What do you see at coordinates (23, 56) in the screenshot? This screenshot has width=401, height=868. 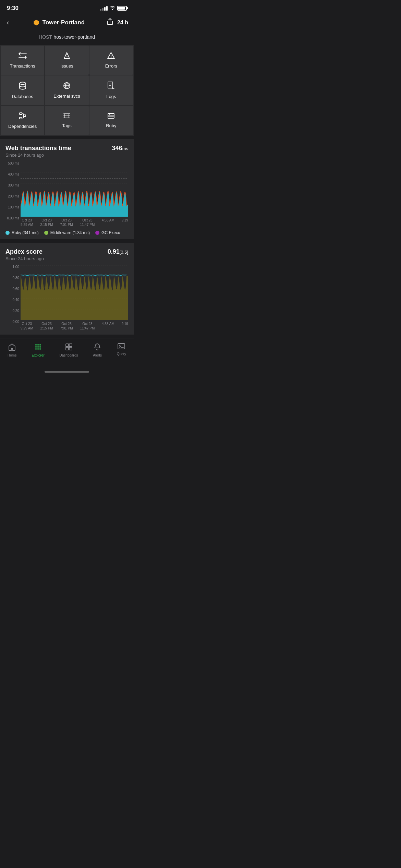 I see `transactions-icon` at bounding box center [23, 56].